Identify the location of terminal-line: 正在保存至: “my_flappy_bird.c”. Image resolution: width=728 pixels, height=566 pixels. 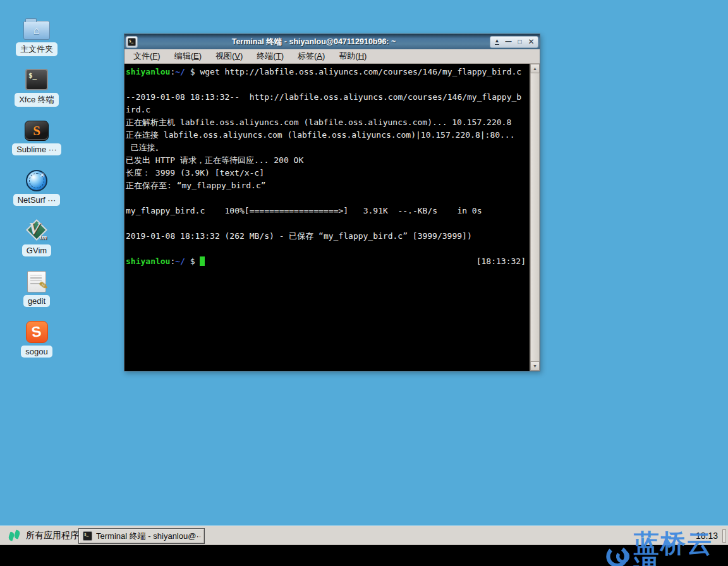
(327, 186).